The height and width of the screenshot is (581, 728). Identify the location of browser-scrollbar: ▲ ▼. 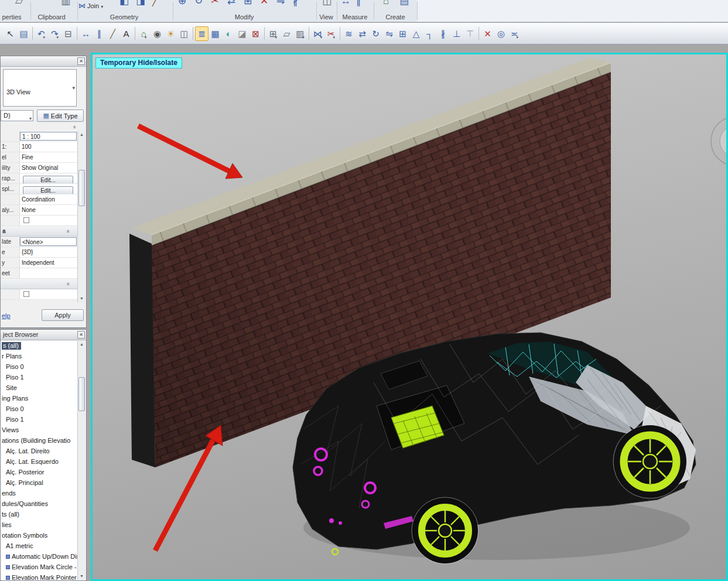
(81, 460).